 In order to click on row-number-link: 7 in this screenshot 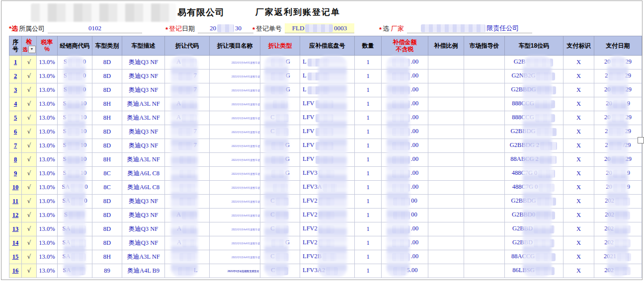, I will do `click(15, 145)`.